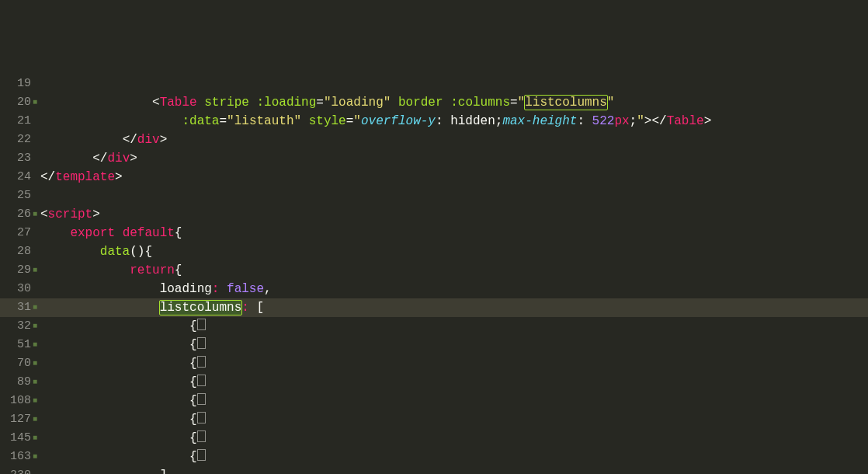  Describe the element at coordinates (434, 326) in the screenshot. I see `code-line: 32■ {` at that location.